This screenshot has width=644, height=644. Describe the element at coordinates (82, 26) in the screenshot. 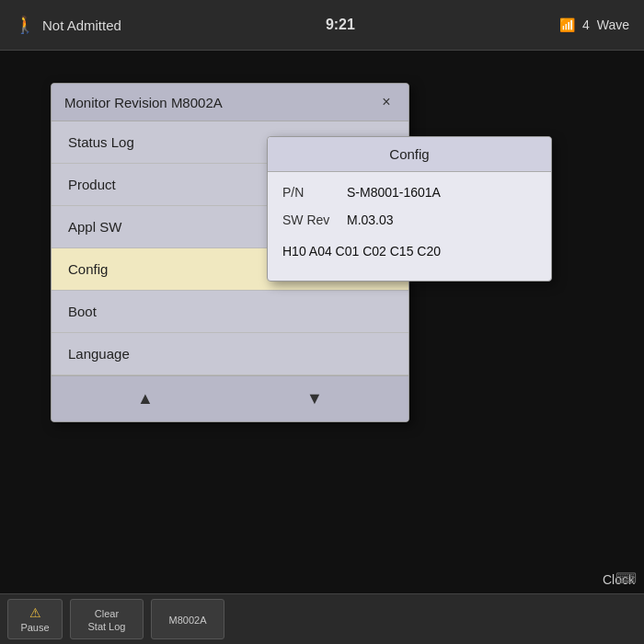

I see `patient-status-text: Not Admitted` at that location.